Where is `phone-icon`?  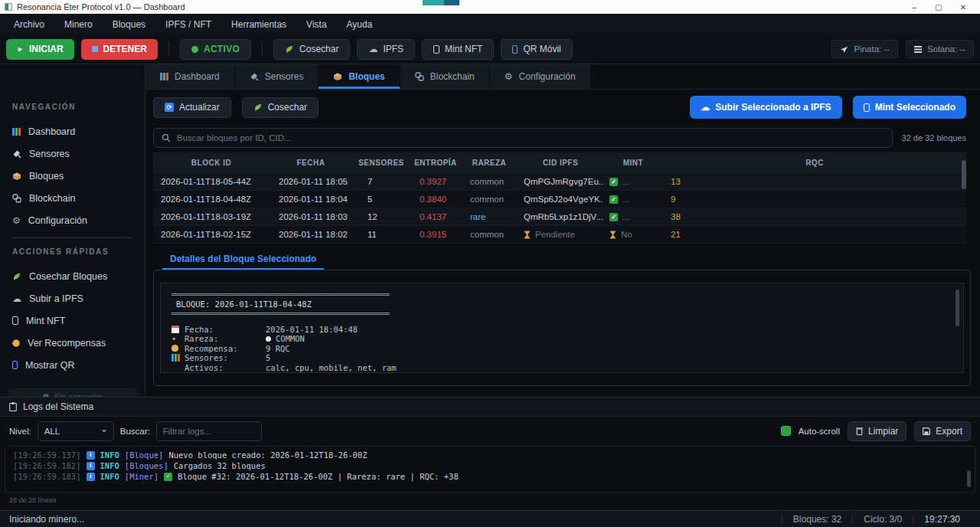 phone-icon is located at coordinates (15, 365).